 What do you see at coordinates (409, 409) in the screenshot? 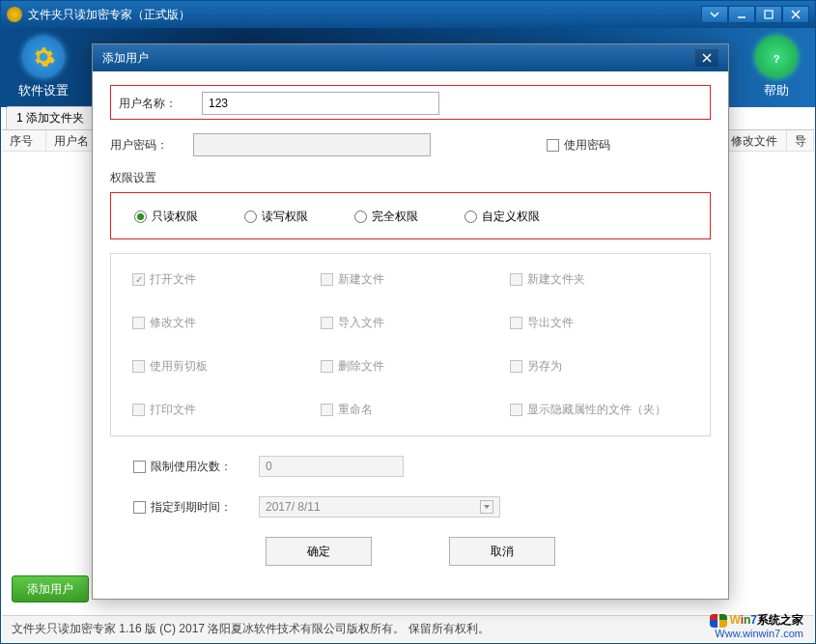
I see `perm-rename: 重命名` at bounding box center [409, 409].